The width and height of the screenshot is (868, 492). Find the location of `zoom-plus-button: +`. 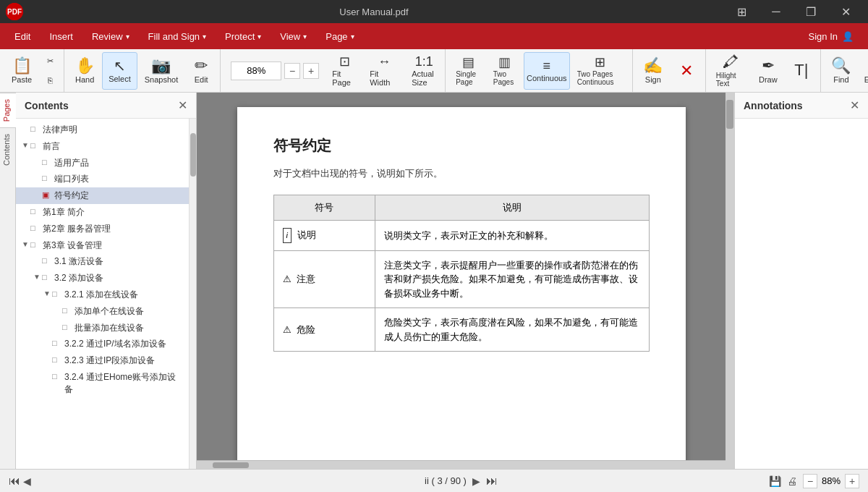

zoom-plus-button: + is located at coordinates (311, 71).